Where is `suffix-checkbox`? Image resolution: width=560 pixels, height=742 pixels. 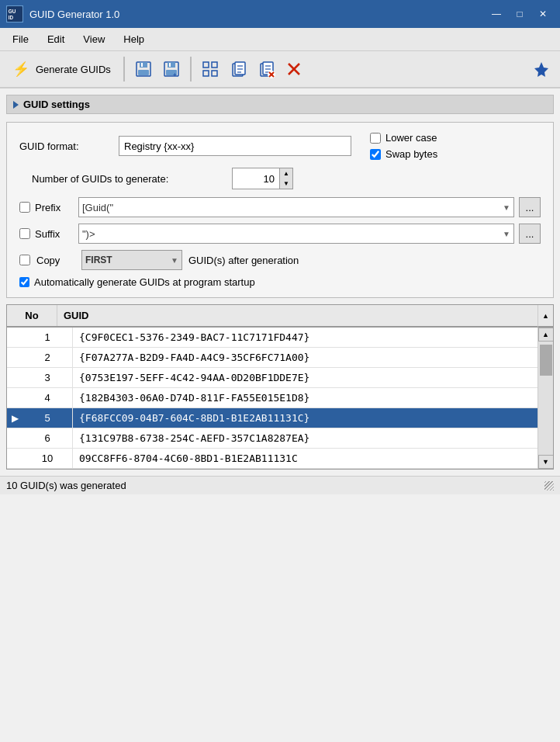 suffix-checkbox is located at coordinates (25, 234).